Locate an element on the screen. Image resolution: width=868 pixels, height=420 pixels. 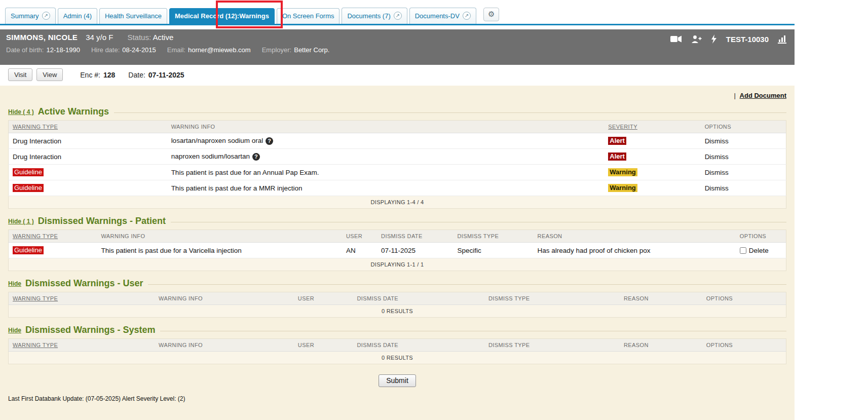
warning-info-cell: losartan/naproxen sodium oral? is located at coordinates (386, 141).